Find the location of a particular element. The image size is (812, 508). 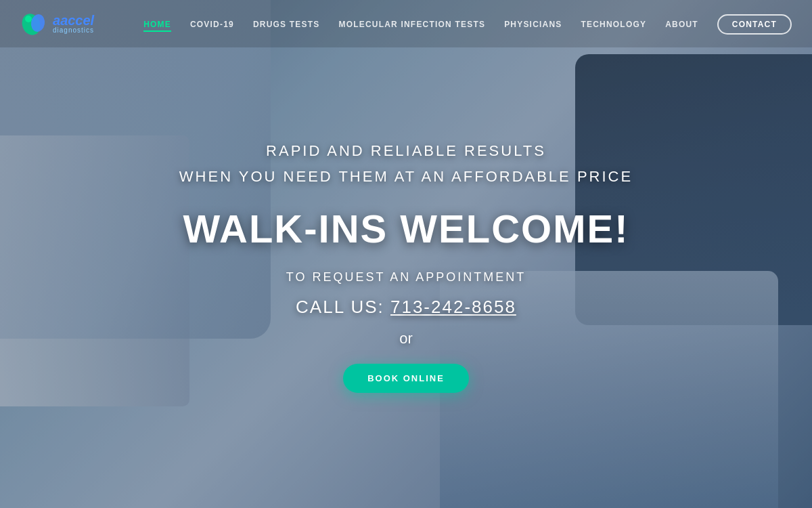

logo-a-char: a is located at coordinates (57, 20).